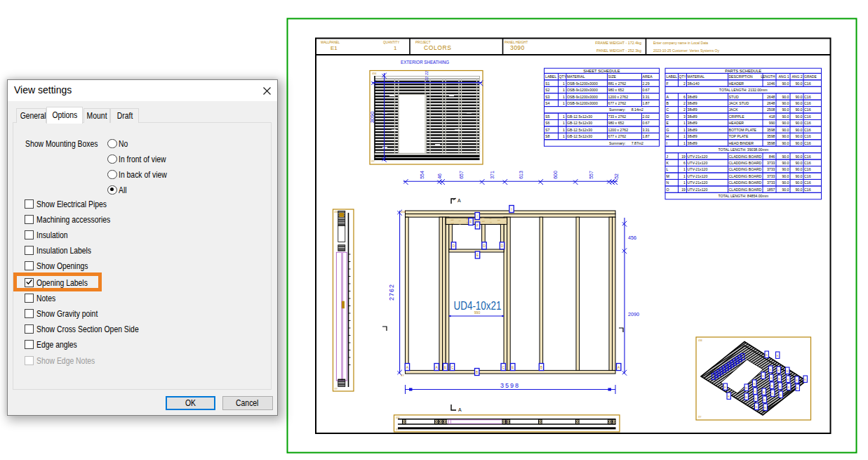  Describe the element at coordinates (392, 292) in the screenshot. I see `svg-text: 2762` at that location.